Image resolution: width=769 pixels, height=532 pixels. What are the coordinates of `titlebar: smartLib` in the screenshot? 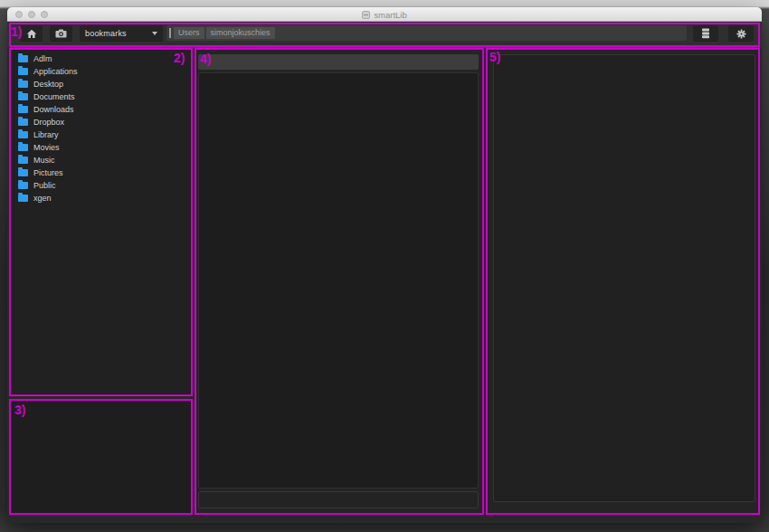 It's located at (384, 14).